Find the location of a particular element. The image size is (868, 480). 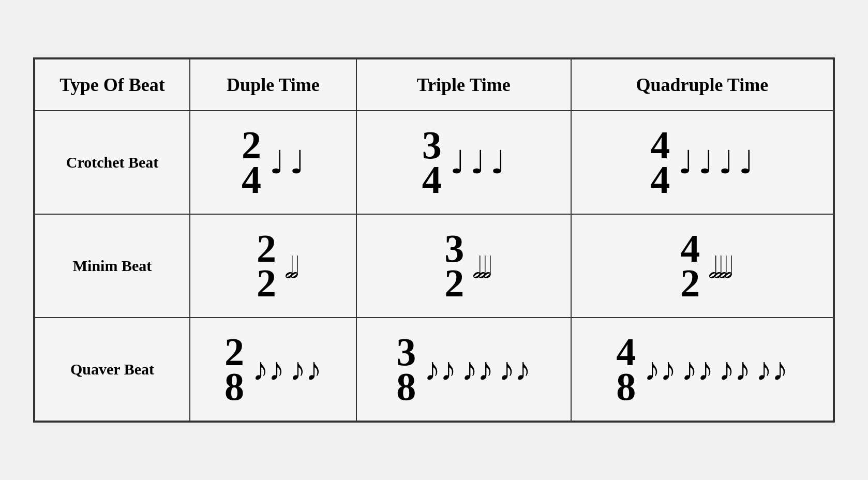

crotchet-note-4: ♩ is located at coordinates (746, 162).